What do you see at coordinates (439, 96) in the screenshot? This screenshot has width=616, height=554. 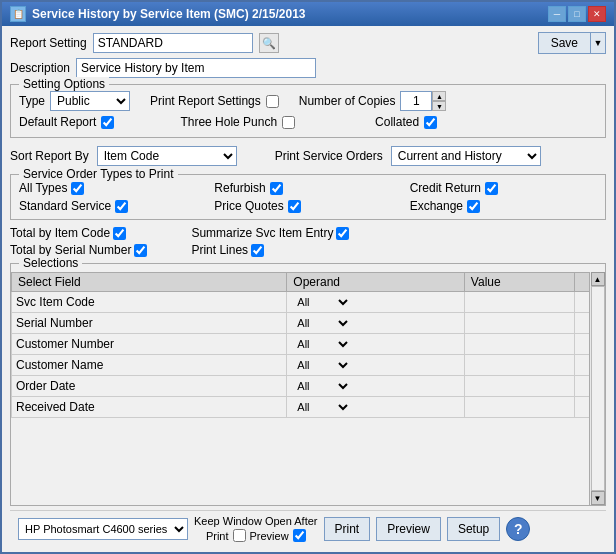 I see `spin-up-button: ▲` at bounding box center [439, 96].